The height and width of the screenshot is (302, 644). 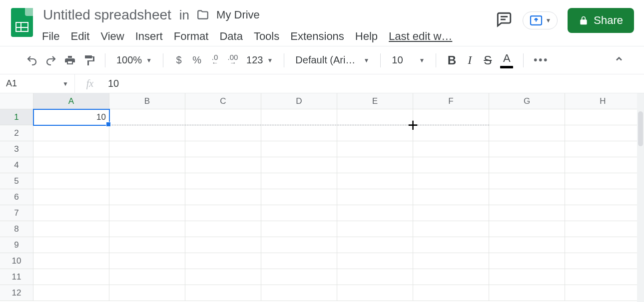 I want to click on cell-h9, so click(x=603, y=245).